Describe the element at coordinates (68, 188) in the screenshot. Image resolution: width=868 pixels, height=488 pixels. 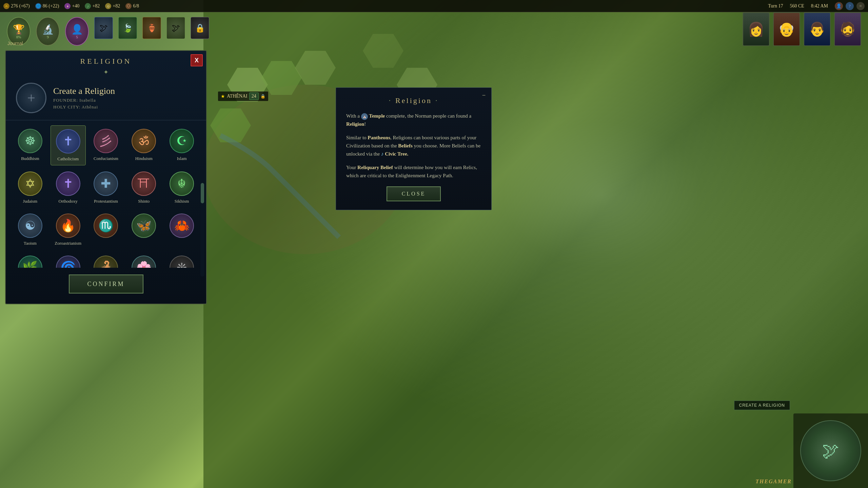
I see `religion-item-orthodoxy: ✝Orthodoxy` at that location.